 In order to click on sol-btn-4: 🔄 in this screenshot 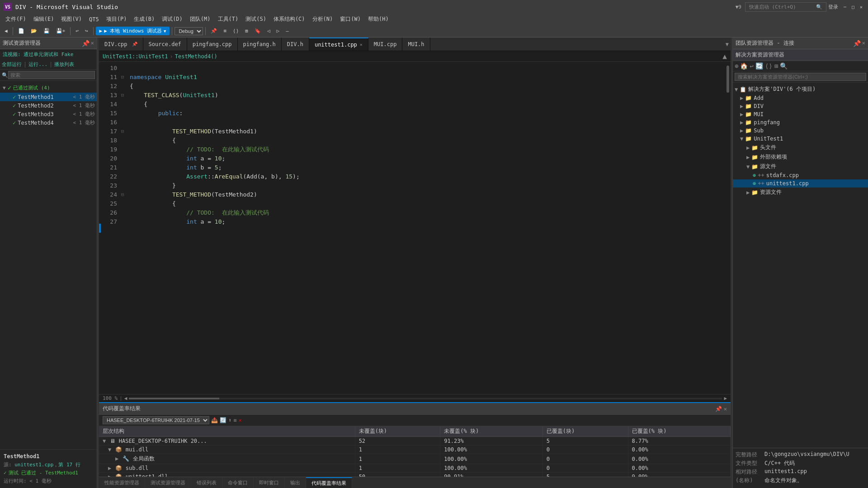, I will do `click(760, 66)`.